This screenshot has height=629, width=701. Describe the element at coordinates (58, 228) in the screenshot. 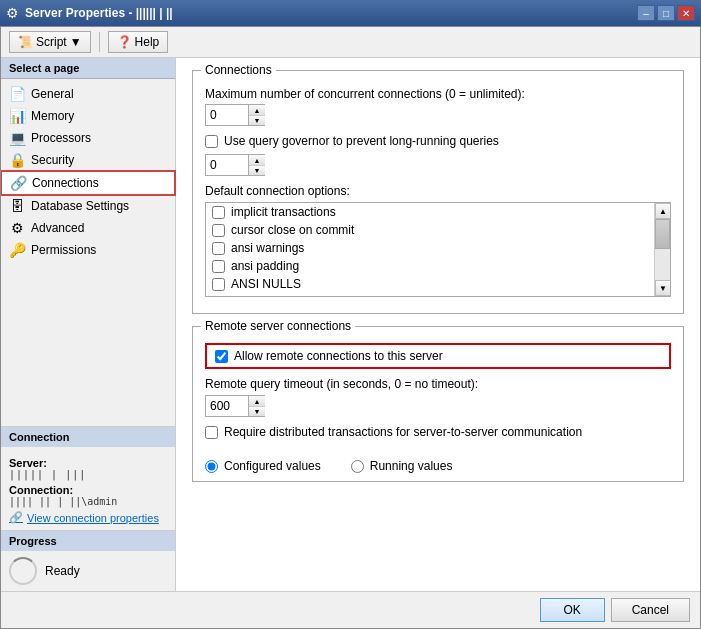

I see `sidebar-item-label-advanced: Advanced` at that location.